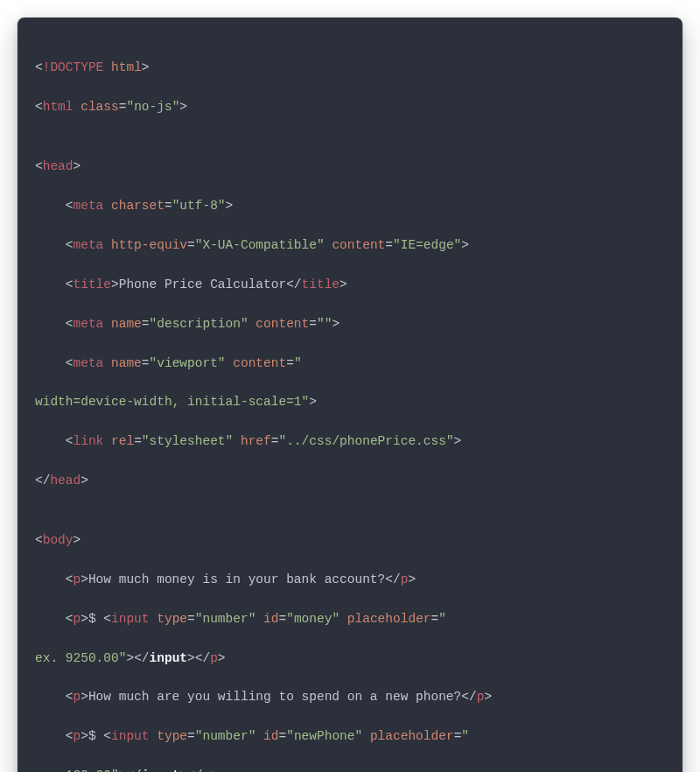 The width and height of the screenshot is (700, 772). Describe the element at coordinates (350, 736) in the screenshot. I see `code-line: <p>$ <input type="number" id="newPhone" …` at that location.